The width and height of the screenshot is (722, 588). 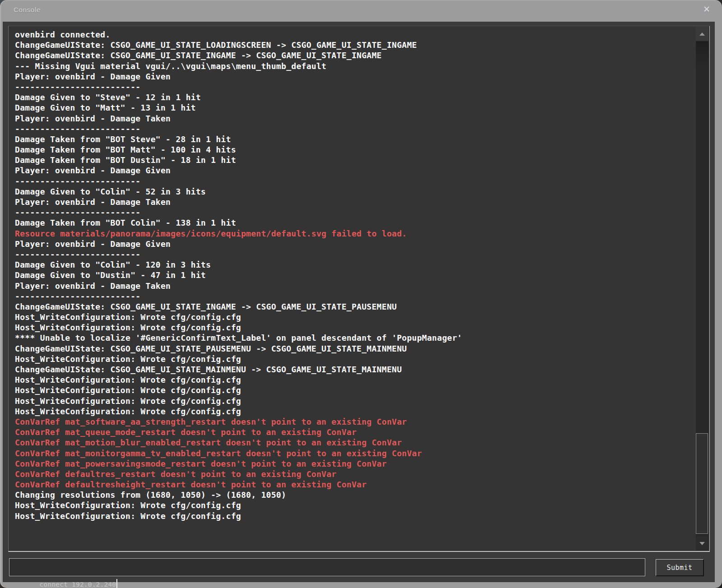 I want to click on console-line: Damage Taken from "BOT Steve" - 28 in 1 …, so click(x=353, y=139).